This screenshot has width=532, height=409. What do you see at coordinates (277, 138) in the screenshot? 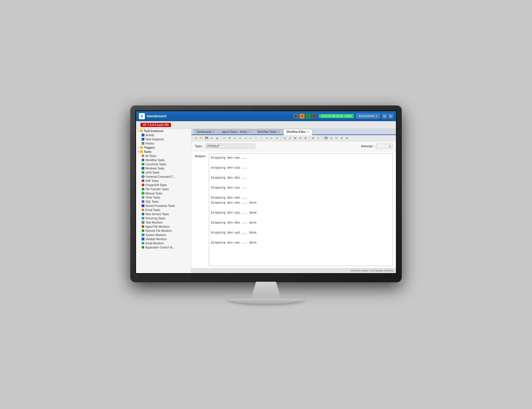
I see `tb-delete: ✕` at bounding box center [277, 138].